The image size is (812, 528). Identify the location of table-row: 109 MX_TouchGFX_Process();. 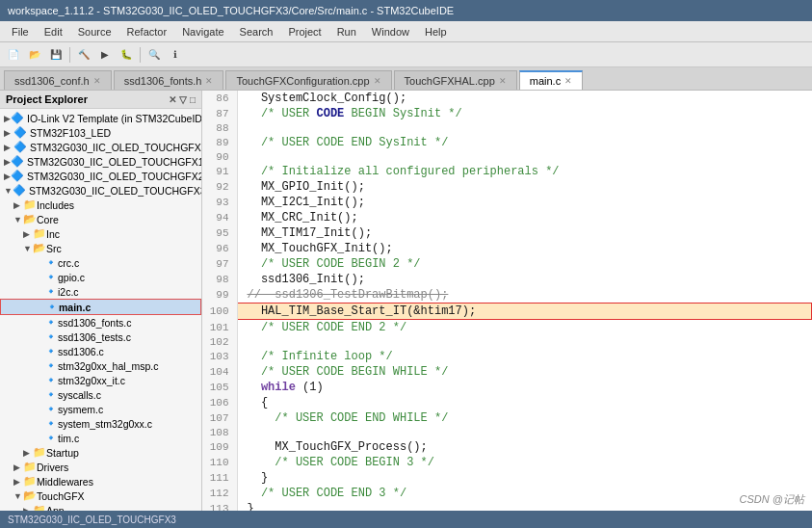
(507, 447).